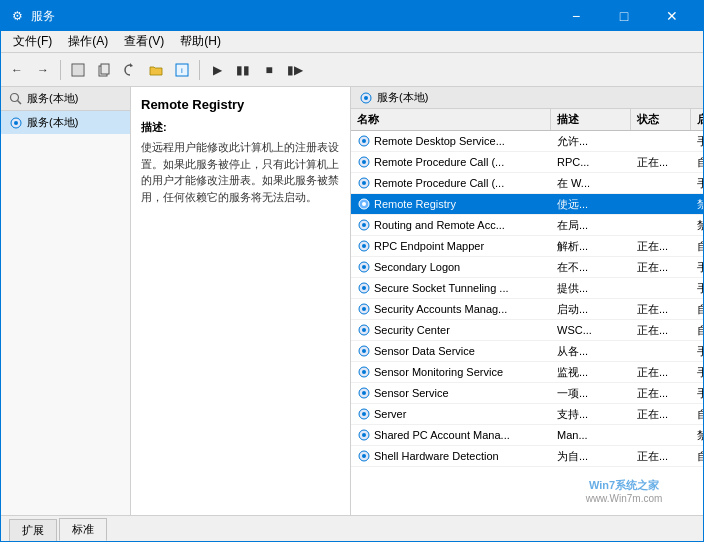  What do you see at coordinates (591, 393) in the screenshot?
I see `service-desc-cell: 一项...` at bounding box center [591, 393].